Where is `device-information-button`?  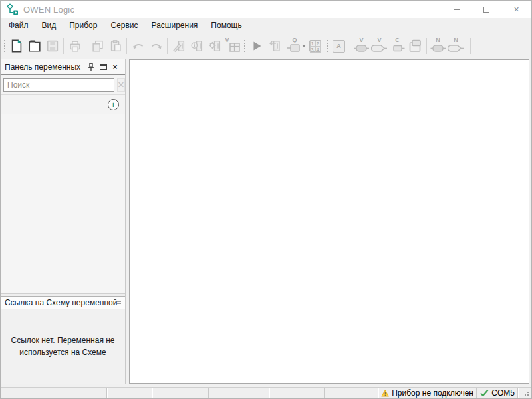
device-information-button is located at coordinates (197, 46).